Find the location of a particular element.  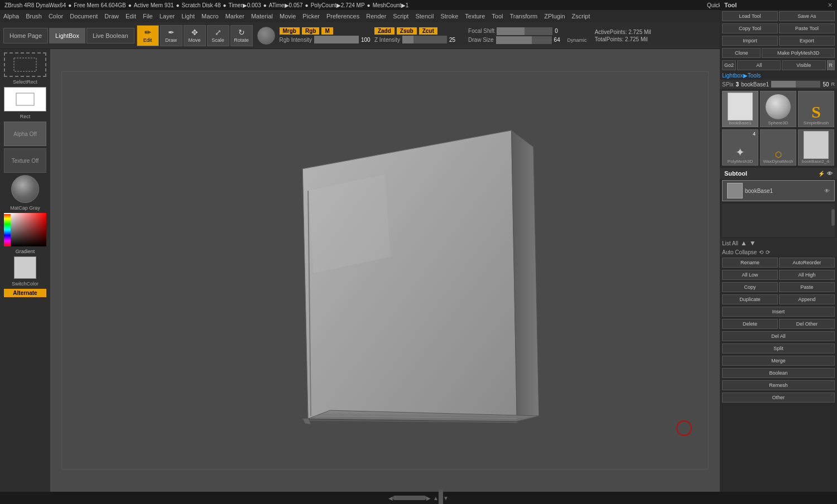

rgb-intensity-slider is located at coordinates (336, 40).